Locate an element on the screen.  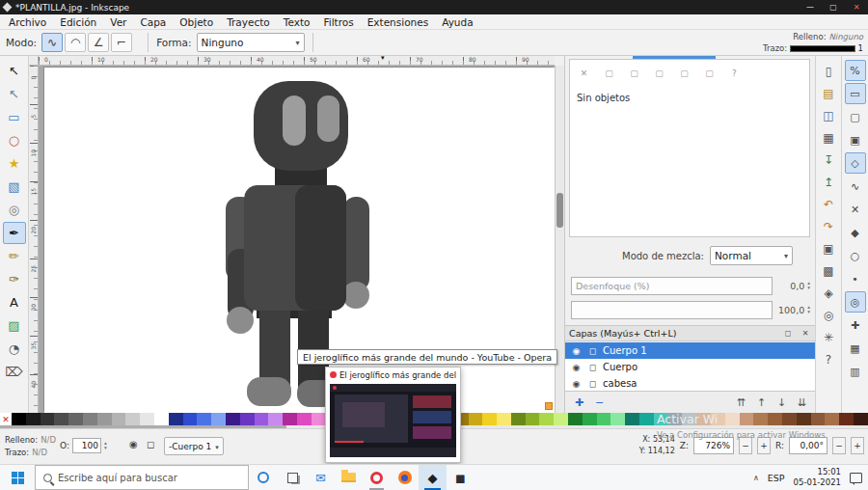
zoom-drawing-button: ◎ is located at coordinates (828, 315).